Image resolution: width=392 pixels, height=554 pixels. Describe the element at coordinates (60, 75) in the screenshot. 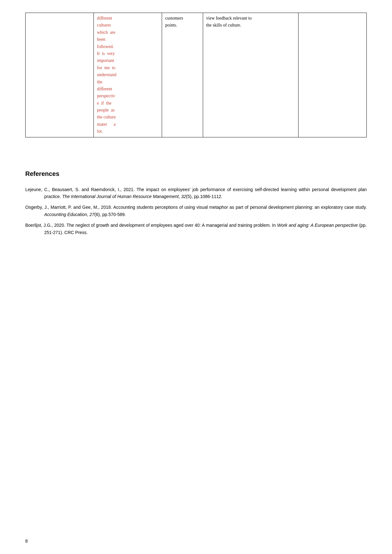

I see `table-cell-col1` at that location.